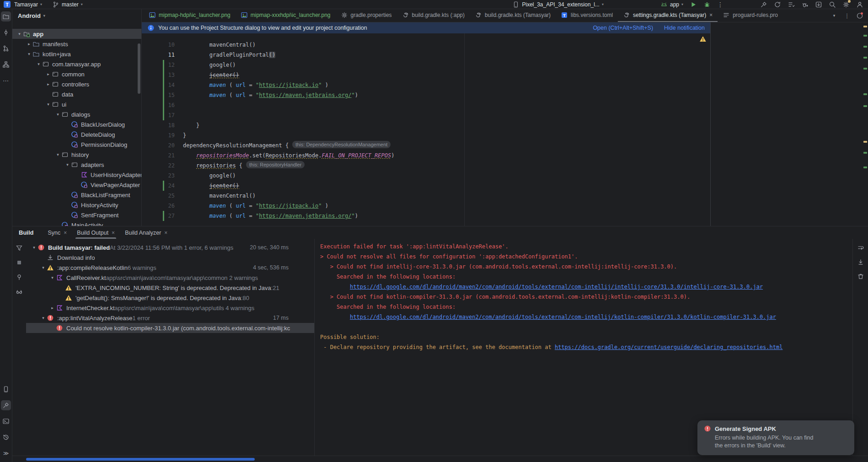 The width and height of the screenshot is (868, 462). I want to click on build-tree-item: ▾:app:compileReleaseKotlin 6 warnings4 s…, so click(170, 268).